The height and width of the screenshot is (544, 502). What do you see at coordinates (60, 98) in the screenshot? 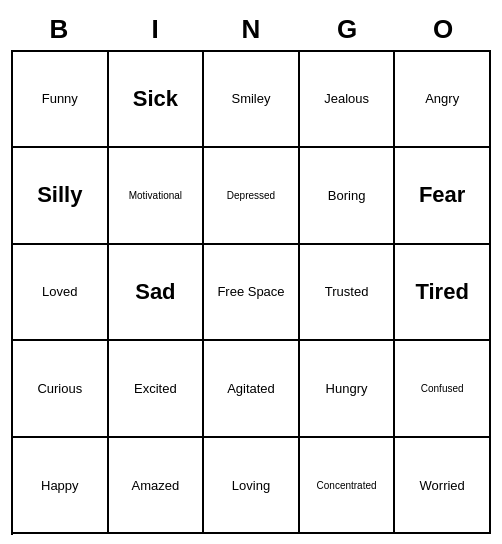
I see `cell-label: Funny` at bounding box center [60, 98].